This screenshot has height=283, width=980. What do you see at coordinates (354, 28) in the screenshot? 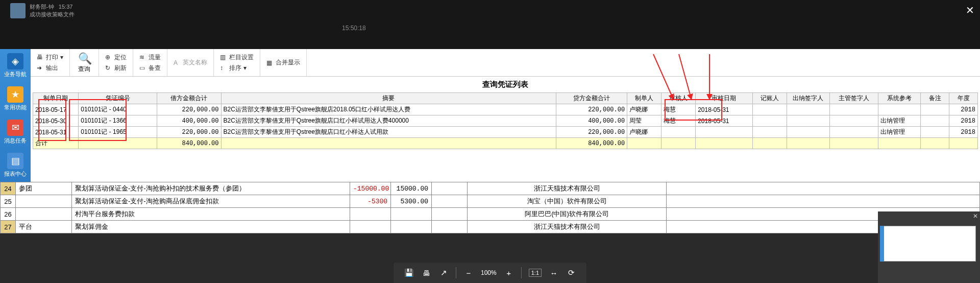
I see `clock: 15:50:18` at bounding box center [354, 28].